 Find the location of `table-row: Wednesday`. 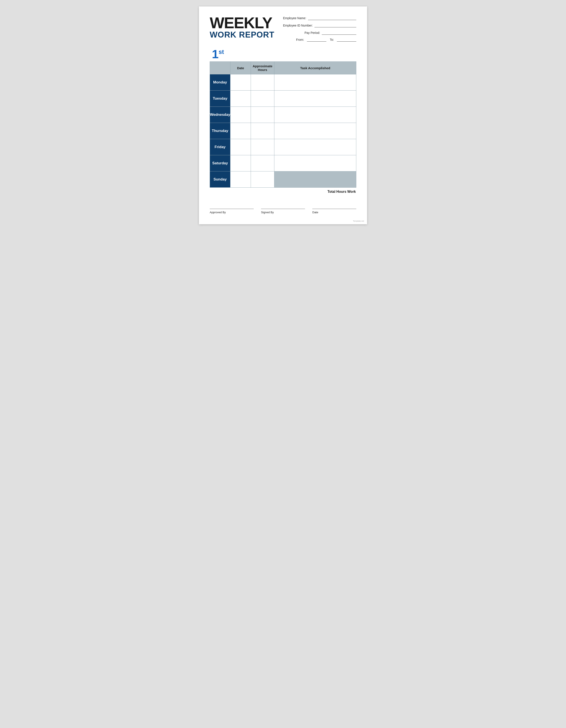

table-row: Wednesday is located at coordinates (283, 115).